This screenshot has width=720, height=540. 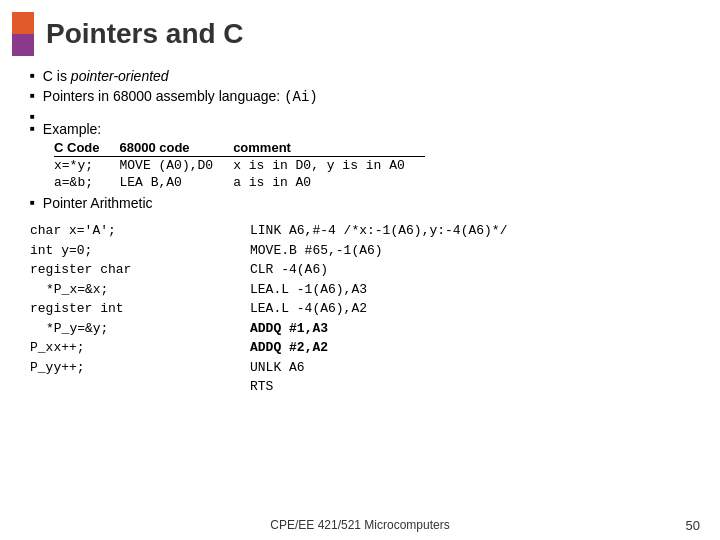 I want to click on bullet-3: ■ Example: C Code 68000 code comment, so click(x=360, y=150).